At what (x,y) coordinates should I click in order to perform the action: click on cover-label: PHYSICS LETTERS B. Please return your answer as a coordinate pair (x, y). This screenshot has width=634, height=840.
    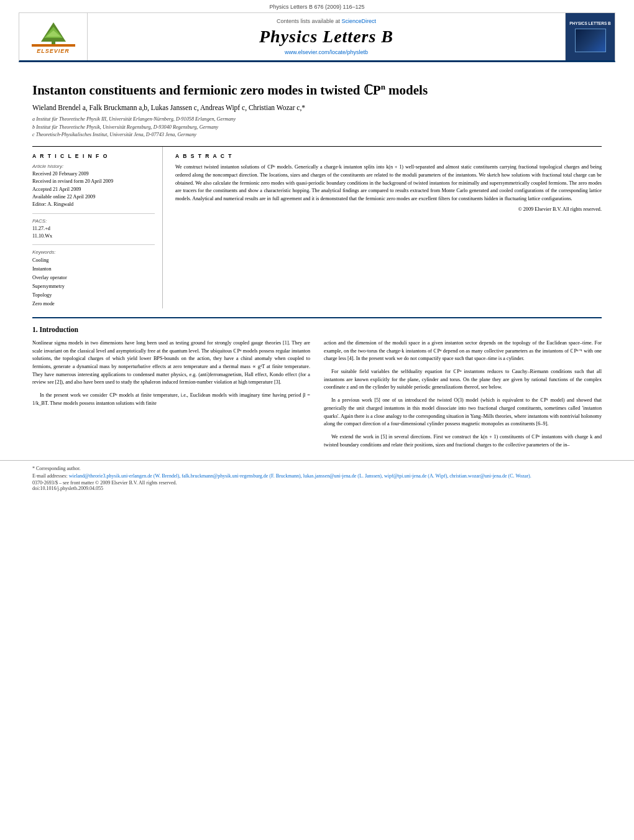
    Looking at the image, I should click on (590, 24).